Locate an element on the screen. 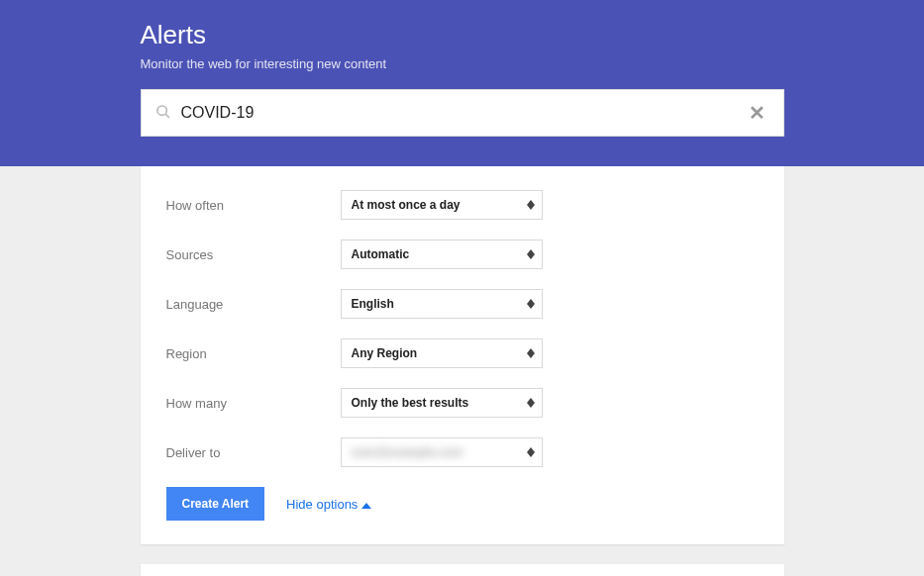 This screenshot has height=576, width=924. option-label: Region is located at coordinates (254, 354).